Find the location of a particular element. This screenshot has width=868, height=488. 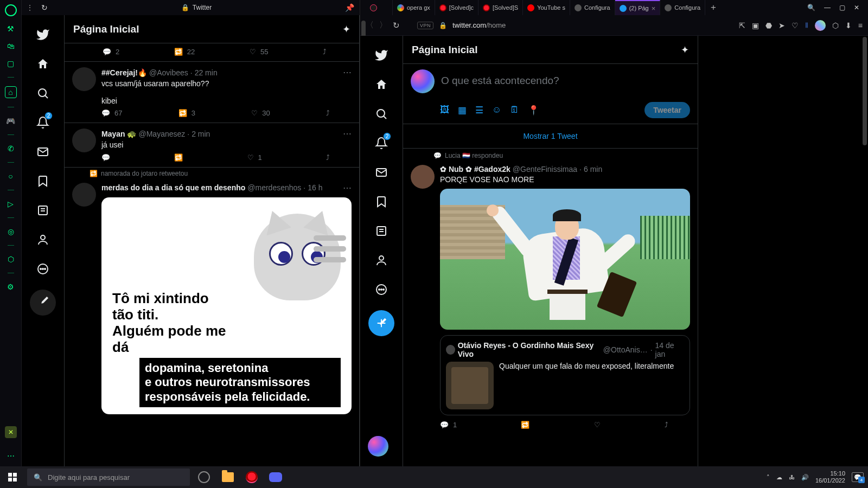

show-more-tweets: Mostrar 1 Tweet is located at coordinates (550, 137).